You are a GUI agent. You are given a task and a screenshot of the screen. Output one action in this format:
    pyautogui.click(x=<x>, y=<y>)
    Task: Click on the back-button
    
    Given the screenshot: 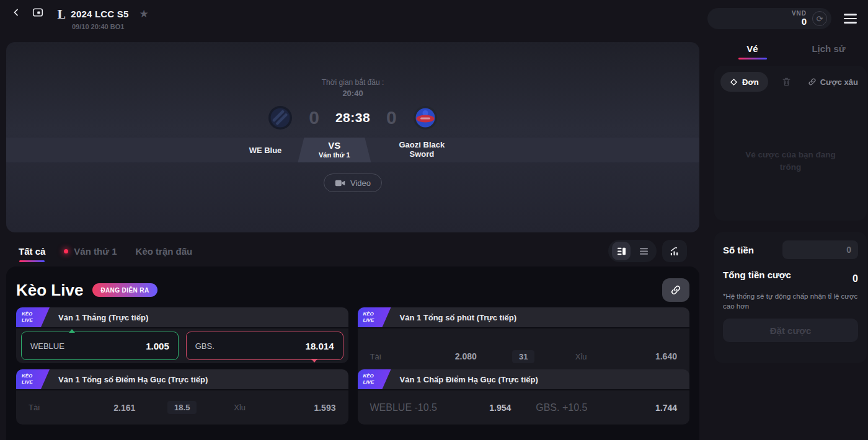 What is the action you would take?
    pyautogui.click(x=16, y=12)
    